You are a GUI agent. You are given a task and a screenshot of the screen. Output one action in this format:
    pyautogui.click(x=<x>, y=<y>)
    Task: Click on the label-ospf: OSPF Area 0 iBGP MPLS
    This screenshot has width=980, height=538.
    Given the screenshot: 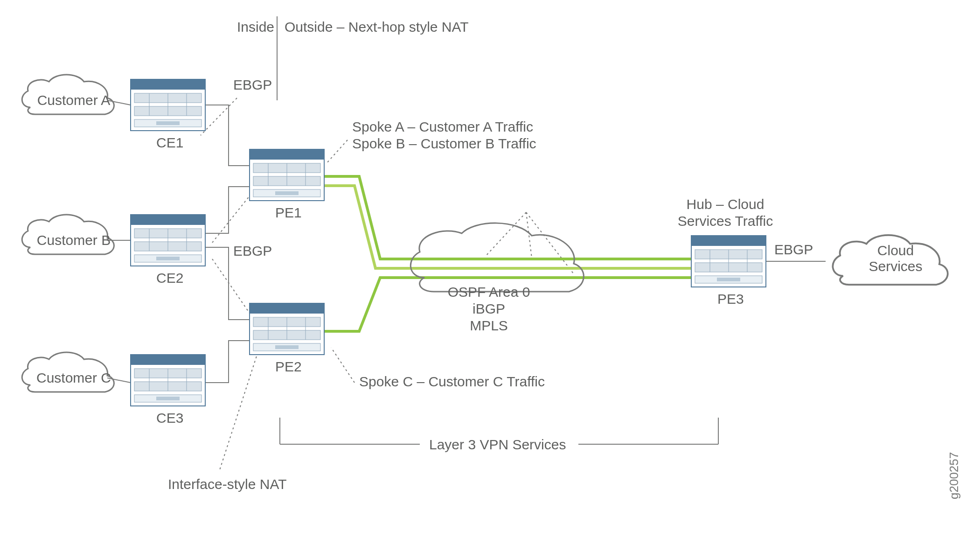 What is the action you would take?
    pyautogui.click(x=489, y=309)
    